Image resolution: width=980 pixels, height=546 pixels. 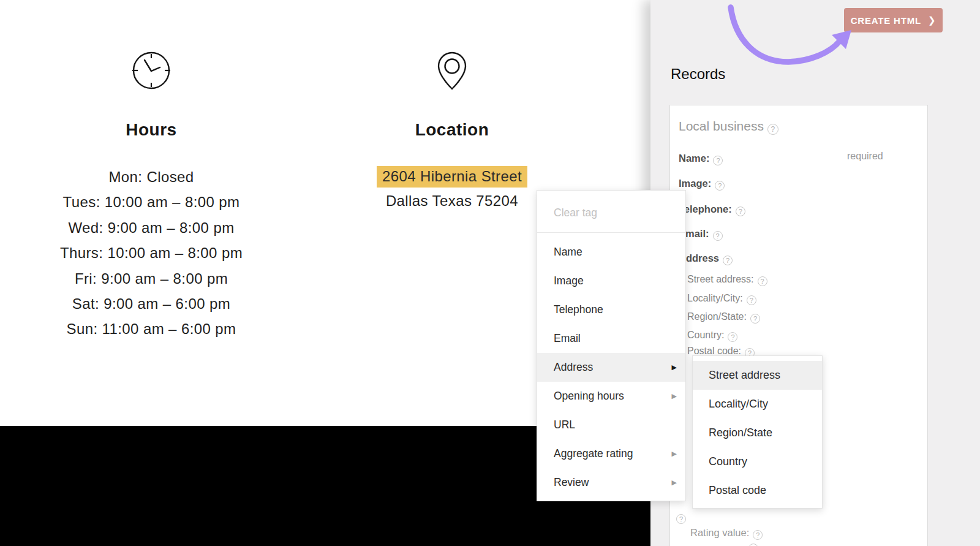 I want to click on menu-item-email: Email, so click(x=611, y=338).